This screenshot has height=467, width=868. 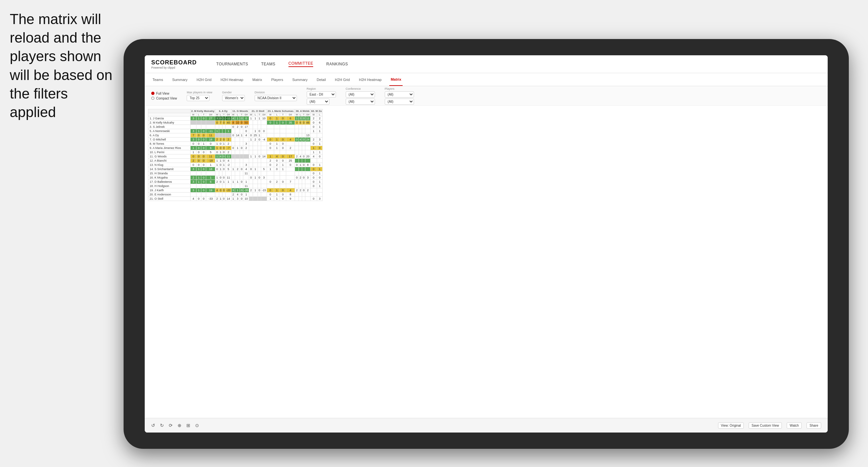 I want to click on nav-teams: TEAMS, so click(x=268, y=64).